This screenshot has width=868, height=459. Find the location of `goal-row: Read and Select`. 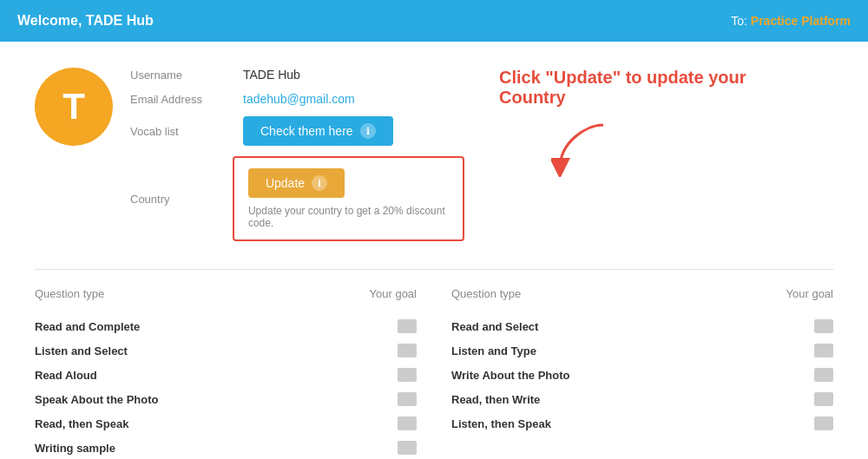

goal-row: Read and Select is located at coordinates (642, 326).